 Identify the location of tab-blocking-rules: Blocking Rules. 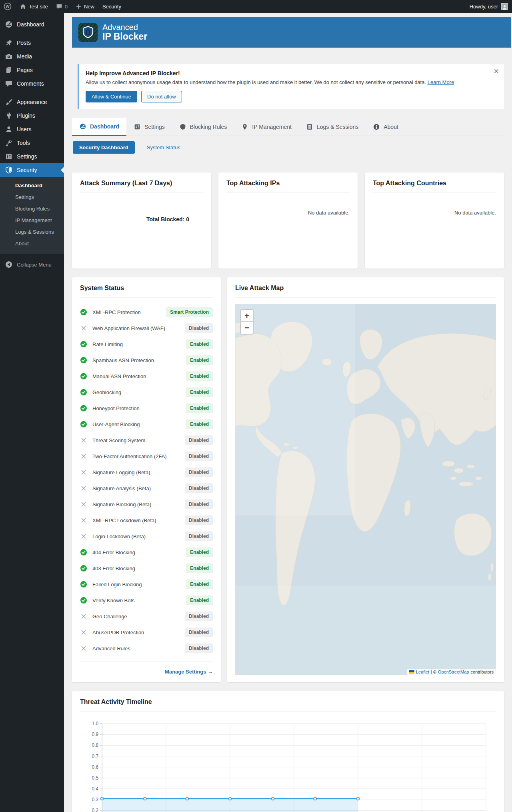
(203, 126).